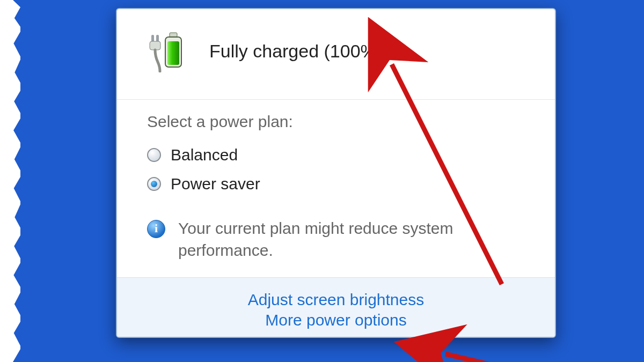 The image size is (644, 362). Describe the element at coordinates (336, 320) in the screenshot. I see `more-power-options-link: More power options` at that location.